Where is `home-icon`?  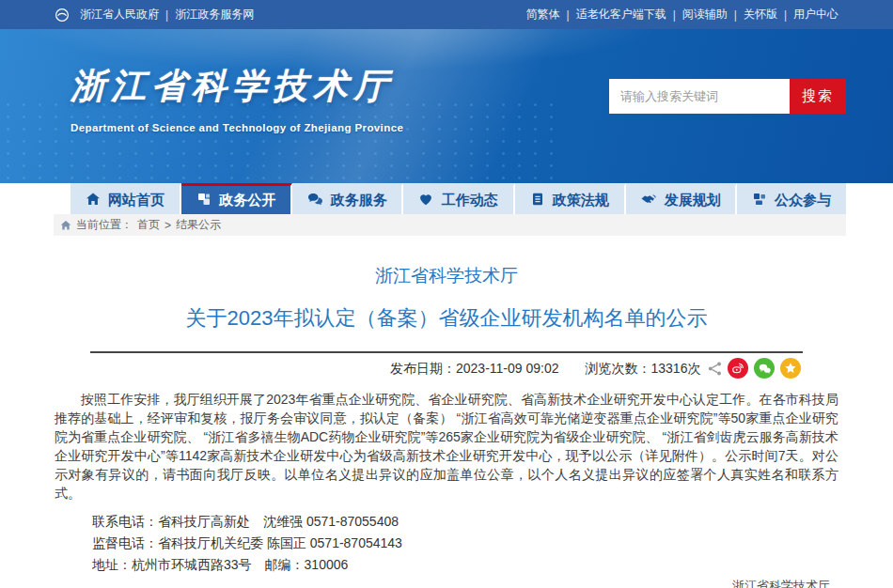 home-icon is located at coordinates (93, 201).